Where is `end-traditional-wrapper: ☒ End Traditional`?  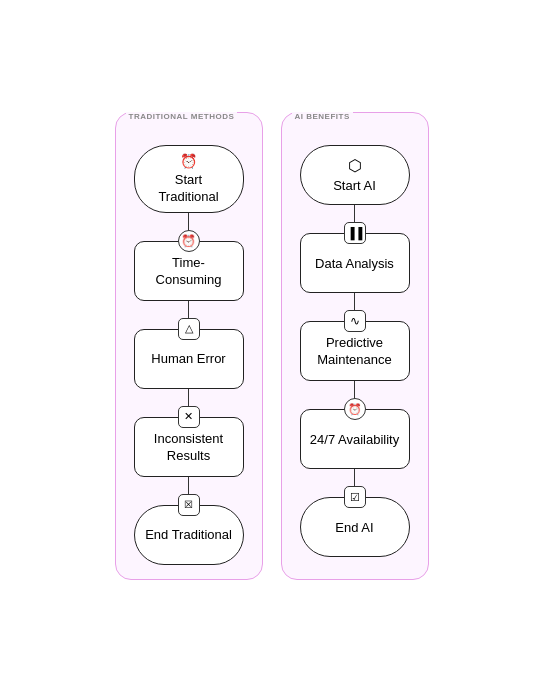
end-traditional-wrapper: ☒ End Traditional is located at coordinates (189, 535).